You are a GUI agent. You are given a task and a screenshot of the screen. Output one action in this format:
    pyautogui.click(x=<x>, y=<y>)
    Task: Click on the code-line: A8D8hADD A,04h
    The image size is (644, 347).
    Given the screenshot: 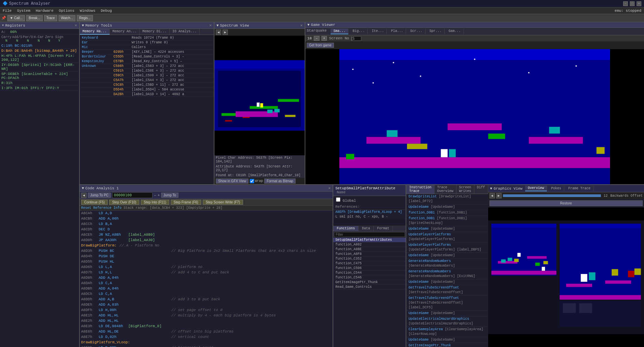 What is the action you would take?
    pyautogui.click(x=206, y=278)
    